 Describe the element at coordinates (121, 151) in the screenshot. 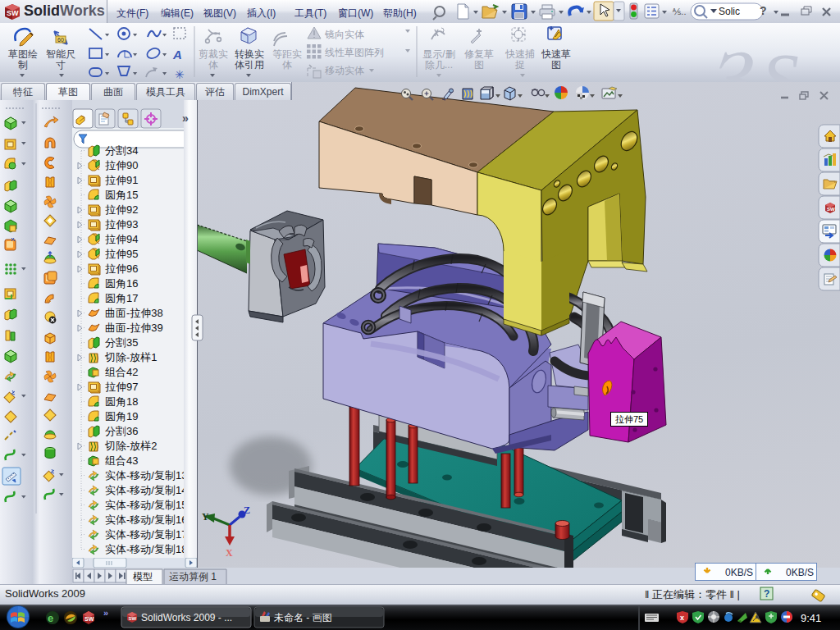

I see `svg-text: 分割34` at that location.